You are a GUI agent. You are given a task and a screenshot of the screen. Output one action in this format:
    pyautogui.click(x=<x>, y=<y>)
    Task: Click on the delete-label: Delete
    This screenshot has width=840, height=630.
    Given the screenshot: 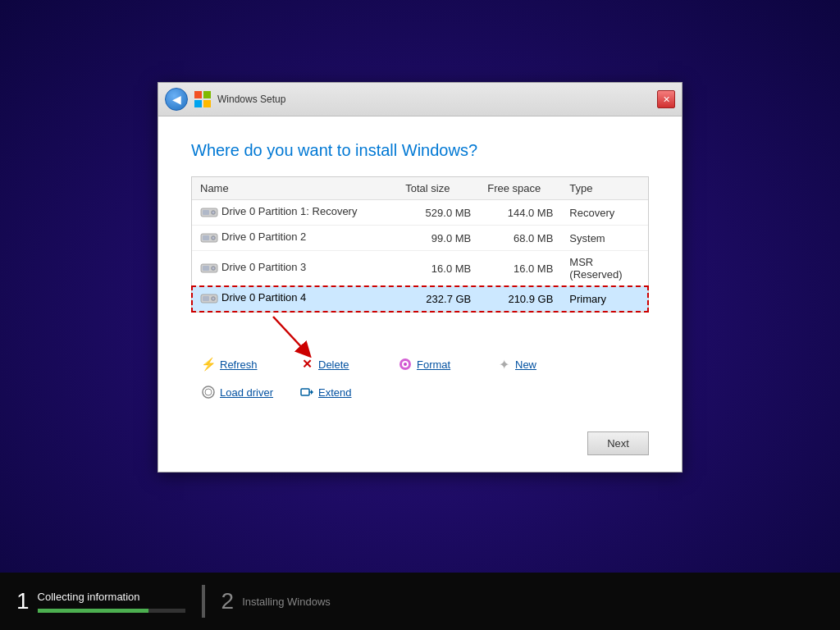 What is the action you would take?
    pyautogui.click(x=334, y=364)
    